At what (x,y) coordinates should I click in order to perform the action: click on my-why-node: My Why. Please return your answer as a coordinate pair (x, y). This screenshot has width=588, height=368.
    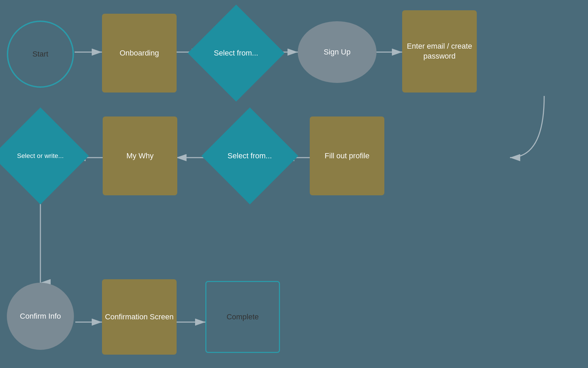
    Looking at the image, I should click on (140, 156).